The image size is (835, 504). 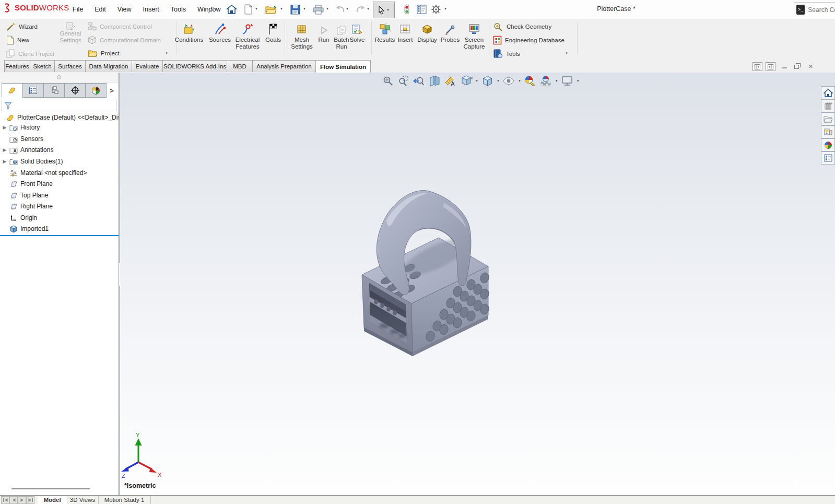 I want to click on tree-item-right-plane: Right Plane, so click(x=60, y=206).